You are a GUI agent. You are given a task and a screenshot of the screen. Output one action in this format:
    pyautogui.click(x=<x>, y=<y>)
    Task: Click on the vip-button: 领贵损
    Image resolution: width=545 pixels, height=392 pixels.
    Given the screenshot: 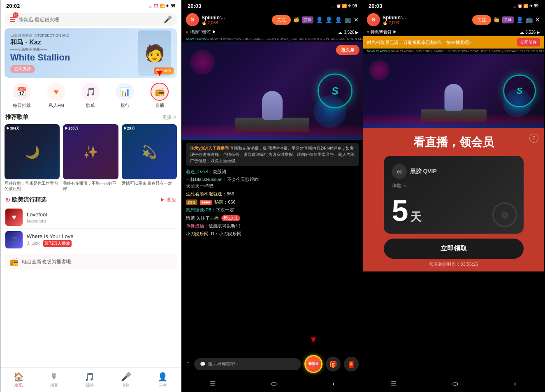 What is the action you would take?
    pyautogui.click(x=313, y=364)
    